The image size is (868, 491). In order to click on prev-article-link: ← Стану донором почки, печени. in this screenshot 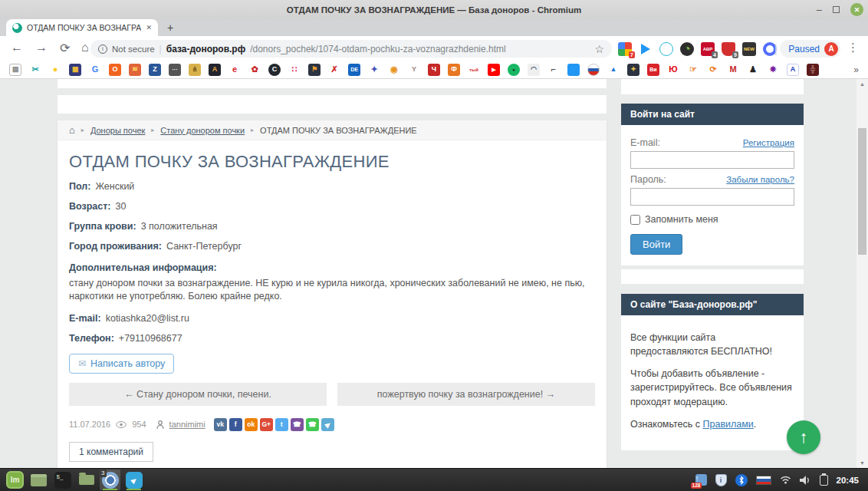, I will do `click(198, 394)`.